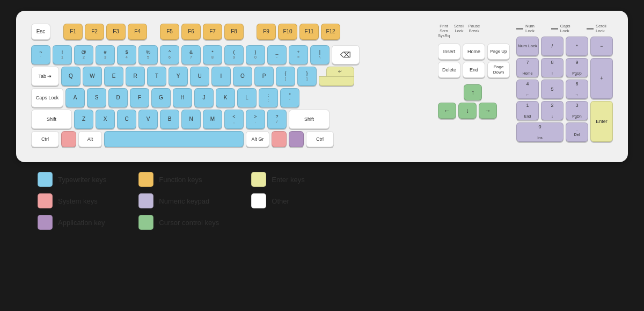 This screenshot has height=311, width=644. I want to click on key-v: V, so click(148, 119).